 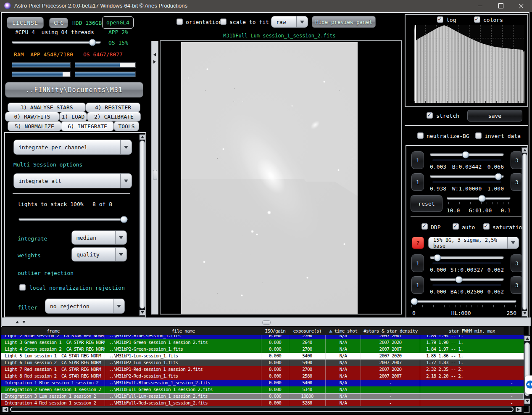 I want to click on column-exposure: exposure(s), so click(x=308, y=331).